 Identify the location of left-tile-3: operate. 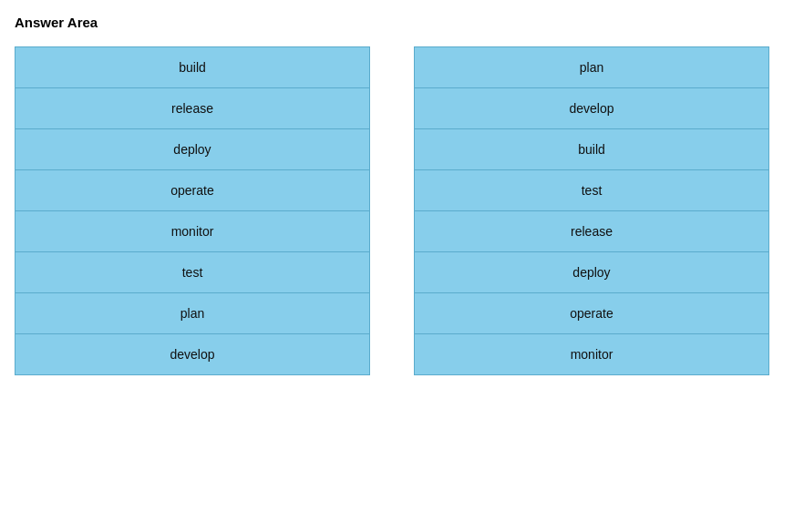
(192, 189).